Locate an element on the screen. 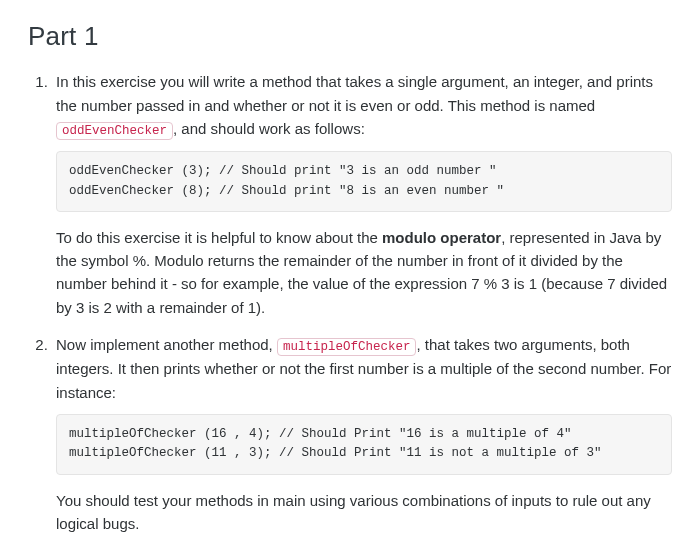 The width and height of the screenshot is (700, 559). inline-code-oddevenchecker: oddEvenChecker is located at coordinates (114, 131).